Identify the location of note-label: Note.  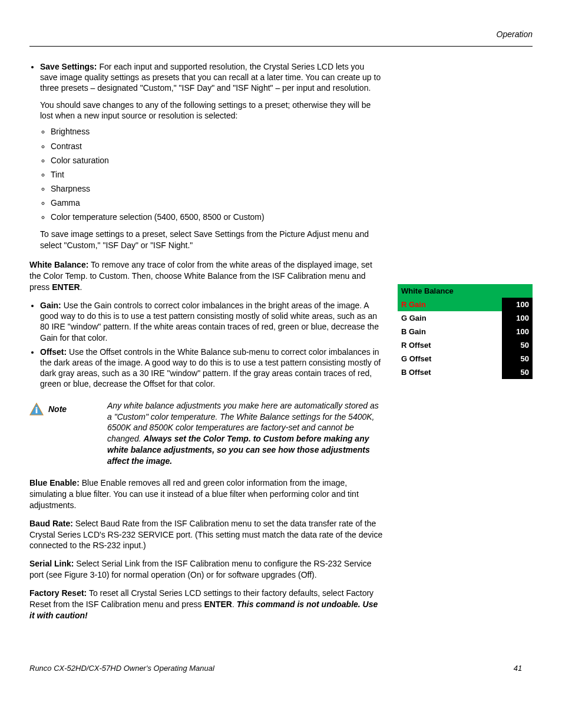
(58, 409).